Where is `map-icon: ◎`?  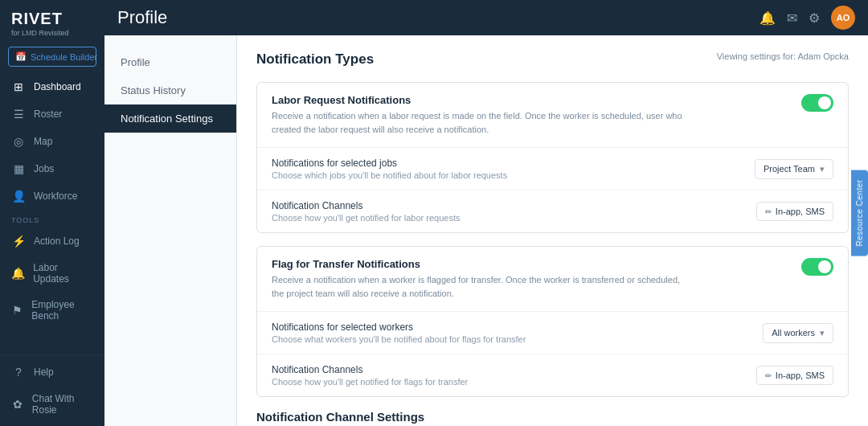 map-icon: ◎ is located at coordinates (18, 141).